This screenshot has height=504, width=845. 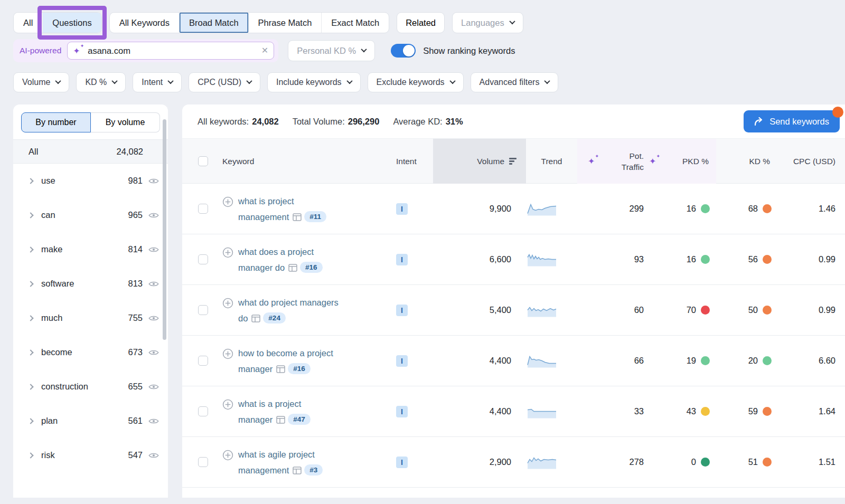 What do you see at coordinates (266, 209) in the screenshot?
I see `keyword-link: what is projectmanagement` at bounding box center [266, 209].